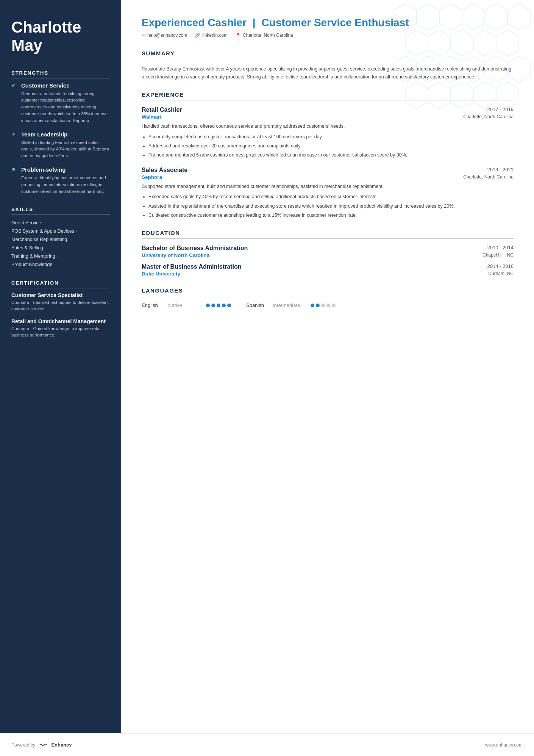  I want to click on job-bullets: Exceeded sales goals by 40% by recommend…, so click(328, 206).